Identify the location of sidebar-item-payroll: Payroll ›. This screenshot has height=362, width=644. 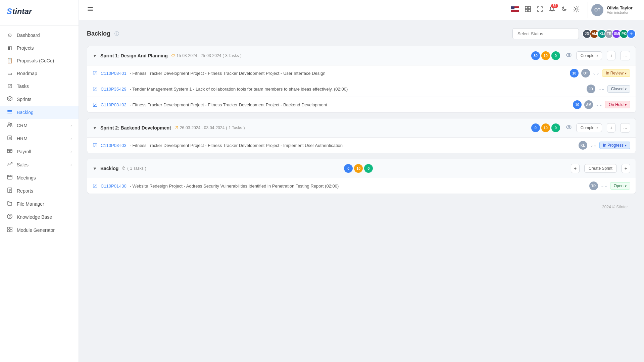
(39, 152).